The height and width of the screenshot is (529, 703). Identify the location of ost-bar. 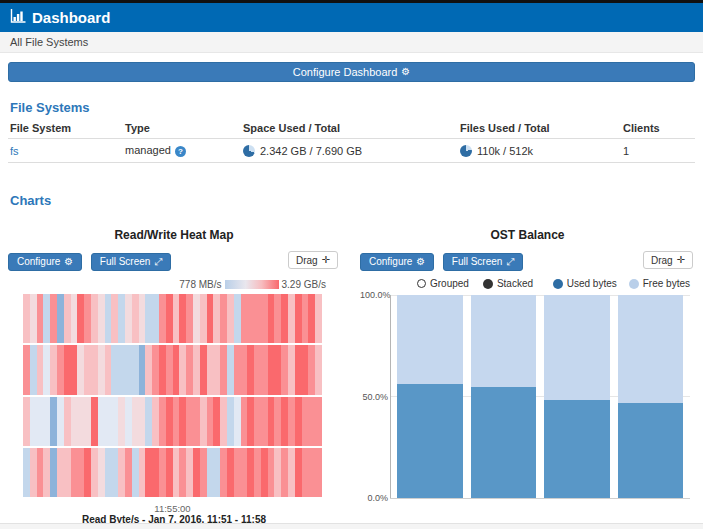
(577, 396).